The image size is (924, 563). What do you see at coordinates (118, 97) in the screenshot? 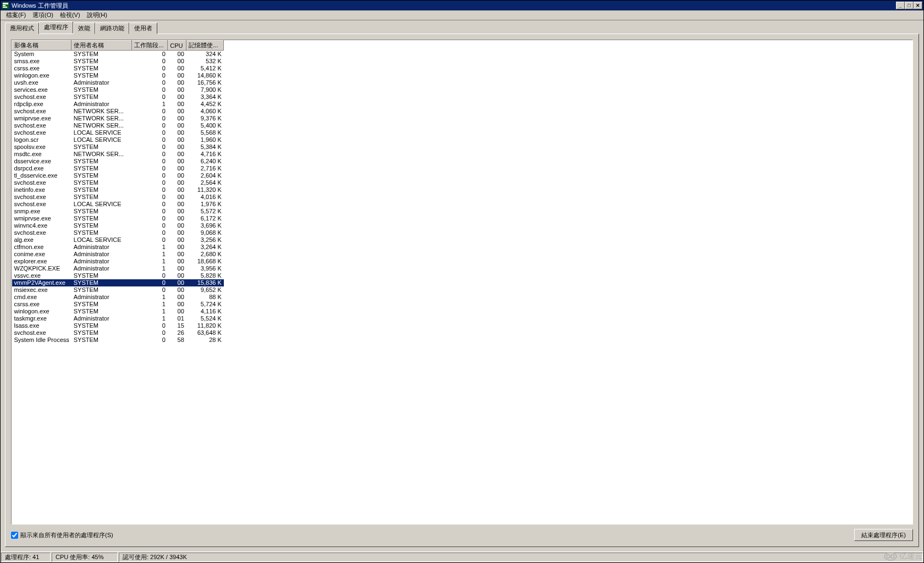
I see `table-row: svchost.exeSYSTEM0003,364 K` at bounding box center [118, 97].